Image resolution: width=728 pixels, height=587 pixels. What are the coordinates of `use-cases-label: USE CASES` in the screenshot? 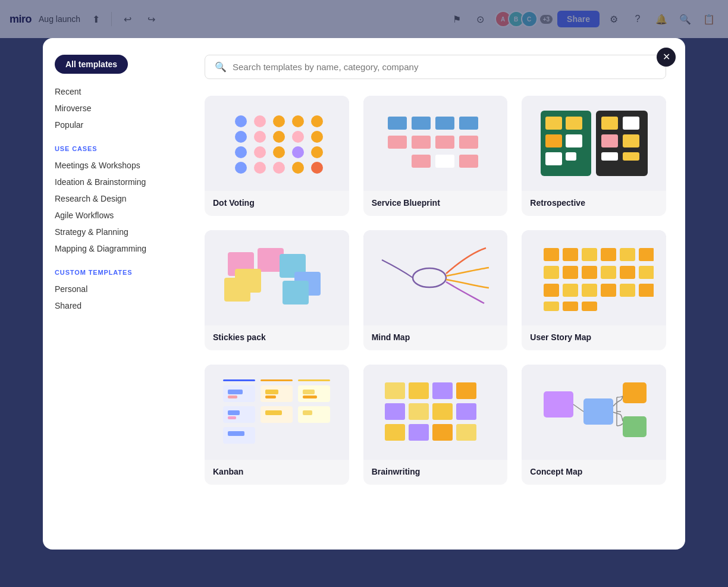 It's located at (114, 149).